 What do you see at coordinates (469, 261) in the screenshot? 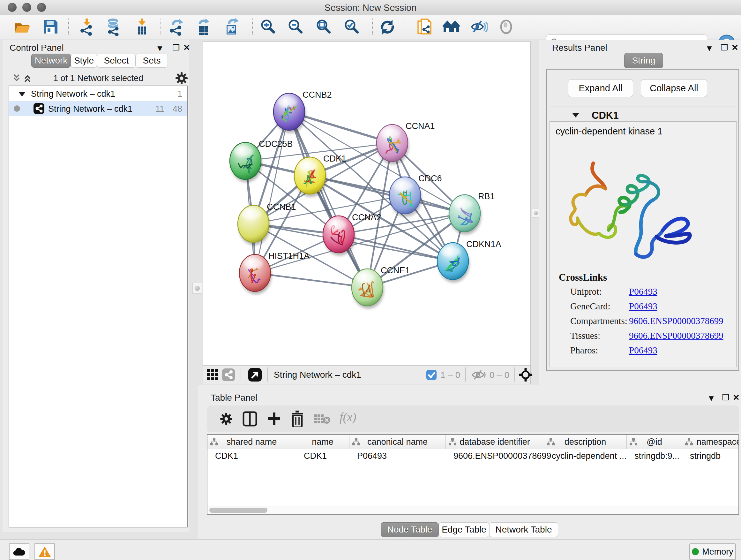
I see `network-node-cdkn1a: CDKN1A` at bounding box center [469, 261].